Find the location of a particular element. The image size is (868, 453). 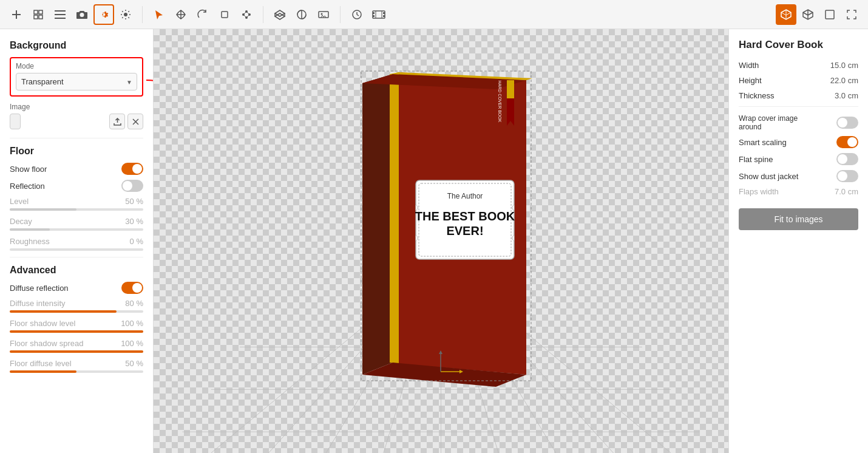

show-dust-jacket-toggle is located at coordinates (847, 176).